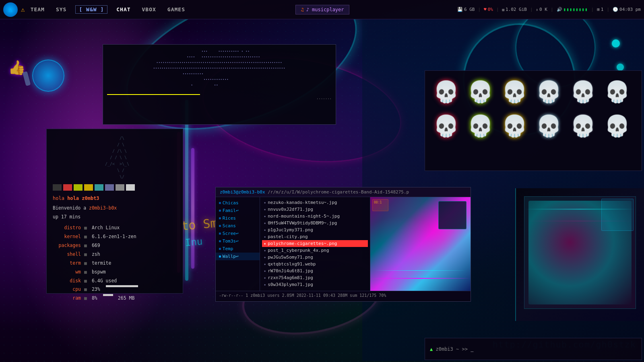 This screenshot has width=644, height=362. What do you see at coordinates (115, 199) in the screenshot?
I see `neo-greeting: hola hola z0mbt3` at bounding box center [115, 199].